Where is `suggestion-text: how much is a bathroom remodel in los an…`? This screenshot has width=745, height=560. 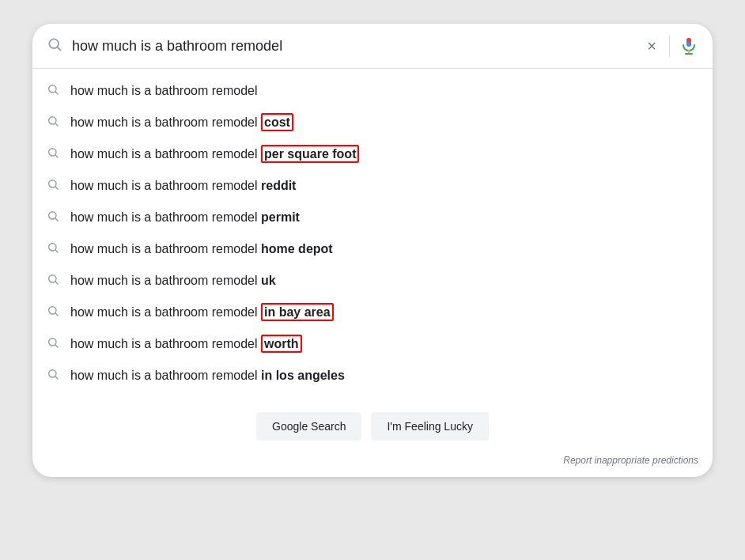
suggestion-text: how much is a bathroom remodel in los an… is located at coordinates (207, 376).